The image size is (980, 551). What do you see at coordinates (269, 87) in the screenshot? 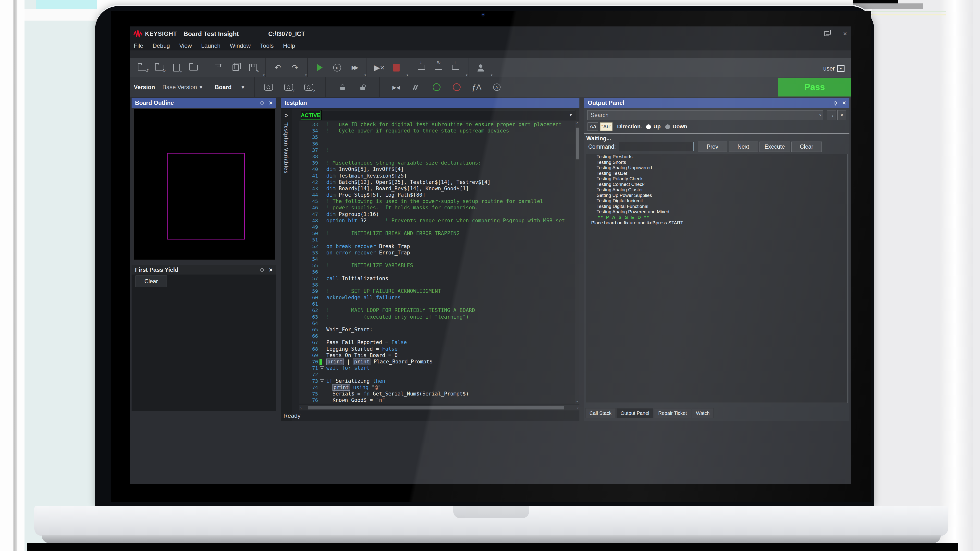
I see `board-eye-button` at bounding box center [269, 87].